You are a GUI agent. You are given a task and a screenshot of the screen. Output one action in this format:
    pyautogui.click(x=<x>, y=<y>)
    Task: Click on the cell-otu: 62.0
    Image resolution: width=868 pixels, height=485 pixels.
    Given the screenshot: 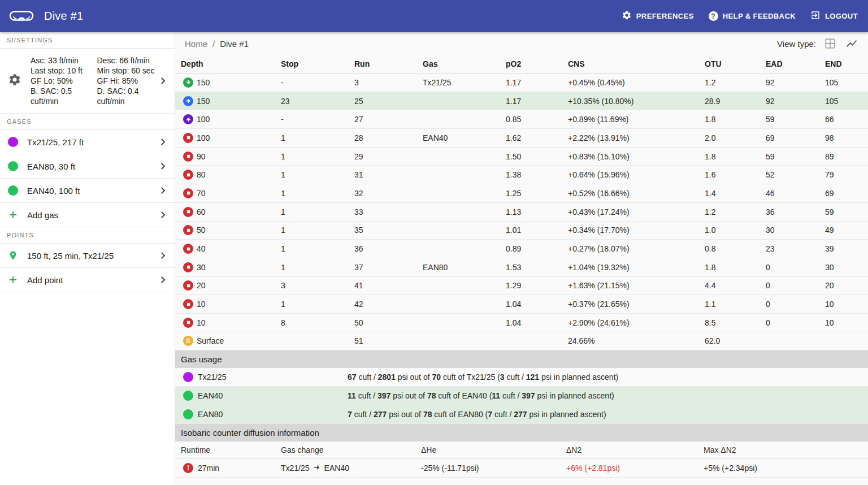 What is the action you would take?
    pyautogui.click(x=735, y=341)
    